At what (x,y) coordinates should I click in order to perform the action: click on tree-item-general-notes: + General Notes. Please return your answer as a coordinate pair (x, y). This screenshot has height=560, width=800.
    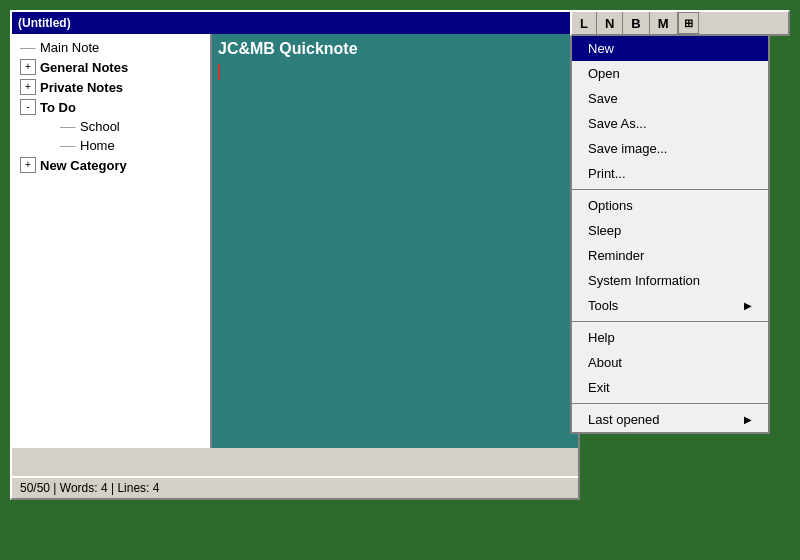
    Looking at the image, I should click on (111, 67).